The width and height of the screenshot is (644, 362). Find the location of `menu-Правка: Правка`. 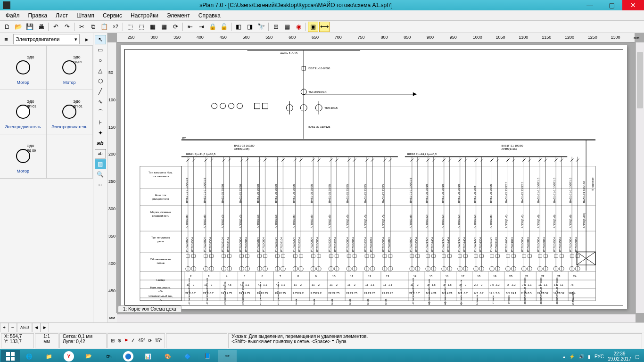

menu-Правка: Правка is located at coordinates (38, 16).